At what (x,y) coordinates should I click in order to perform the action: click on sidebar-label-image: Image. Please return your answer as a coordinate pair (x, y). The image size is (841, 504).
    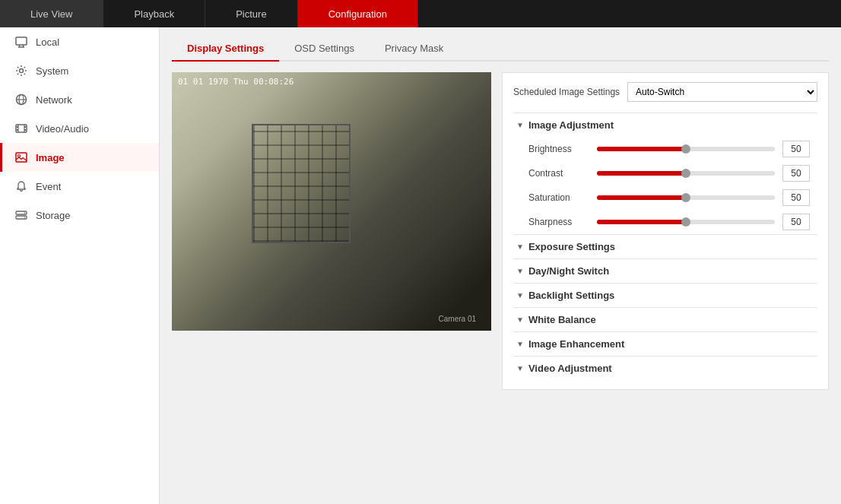
    Looking at the image, I should click on (50, 158).